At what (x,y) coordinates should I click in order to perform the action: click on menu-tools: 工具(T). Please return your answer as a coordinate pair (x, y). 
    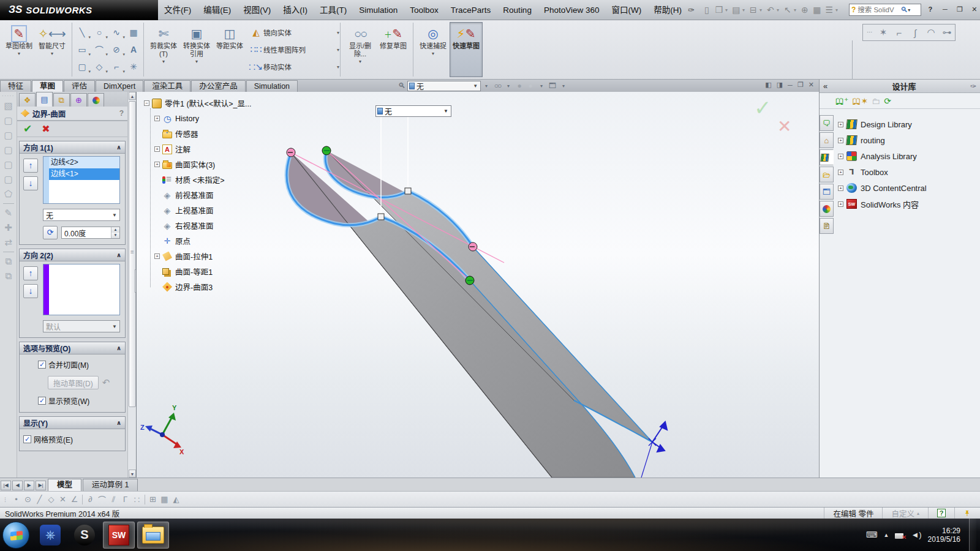
    Looking at the image, I should click on (333, 10).